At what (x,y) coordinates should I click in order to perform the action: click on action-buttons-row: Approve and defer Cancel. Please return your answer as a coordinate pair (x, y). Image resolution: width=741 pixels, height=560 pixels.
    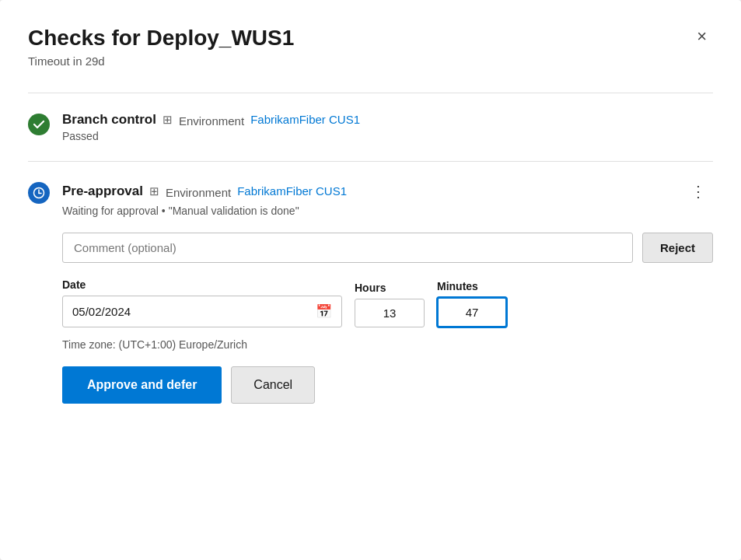
    Looking at the image, I should click on (387, 385).